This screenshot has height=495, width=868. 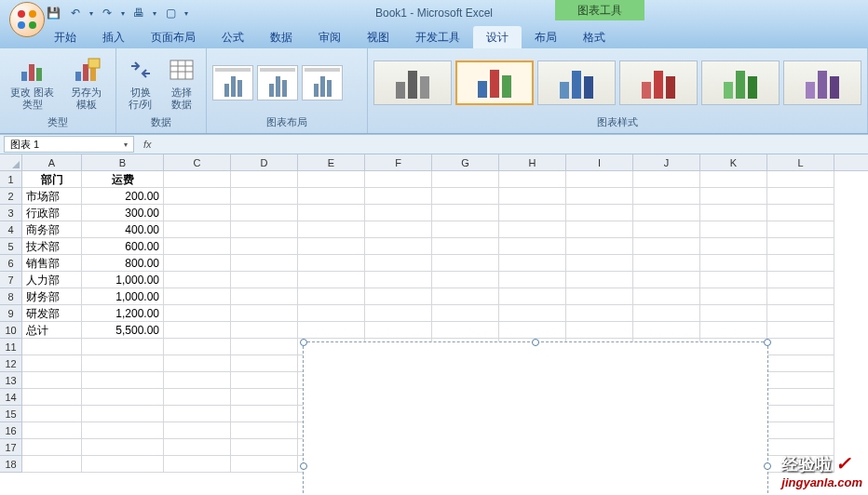 What do you see at coordinates (27, 20) in the screenshot?
I see `office-button` at bounding box center [27, 20].